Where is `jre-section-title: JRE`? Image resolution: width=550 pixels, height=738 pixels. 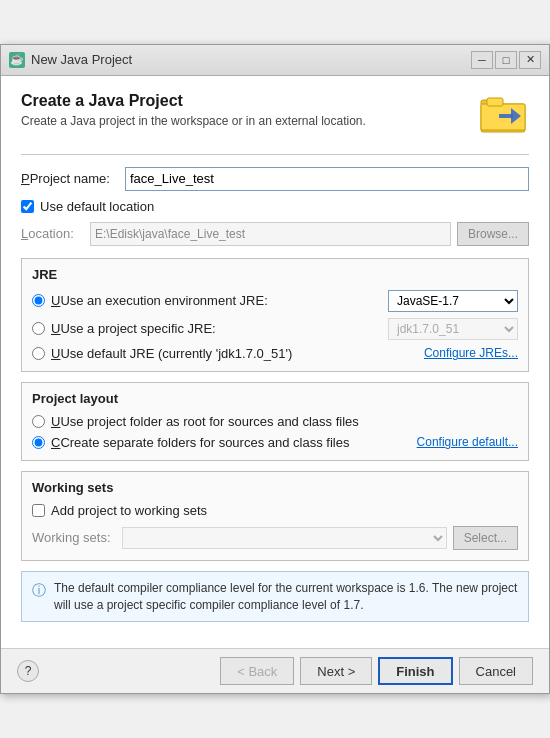
jre-section-title: JRE is located at coordinates (275, 274).